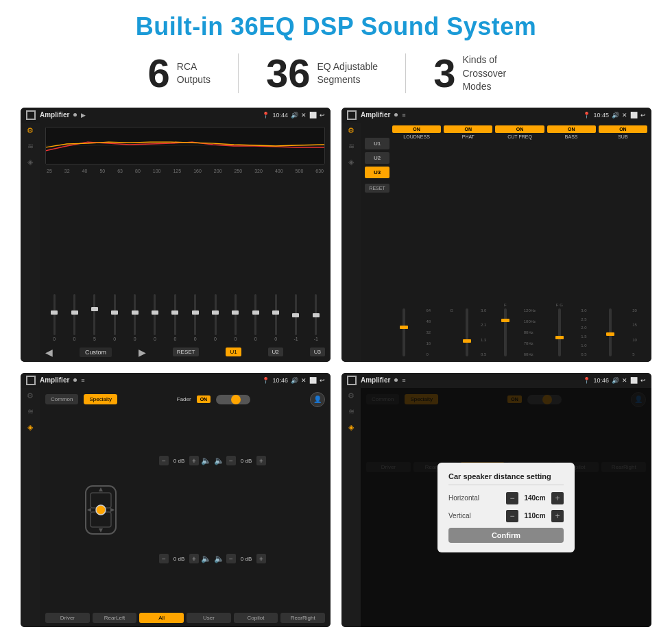  I want to click on speaker-icon-4: ◈, so click(351, 428).